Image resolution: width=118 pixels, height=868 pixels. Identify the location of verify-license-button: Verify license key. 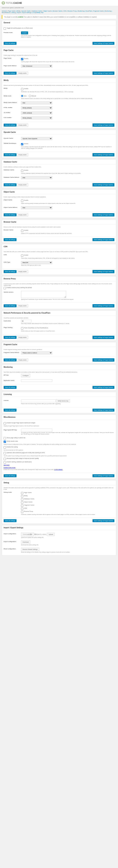
(63, 401).